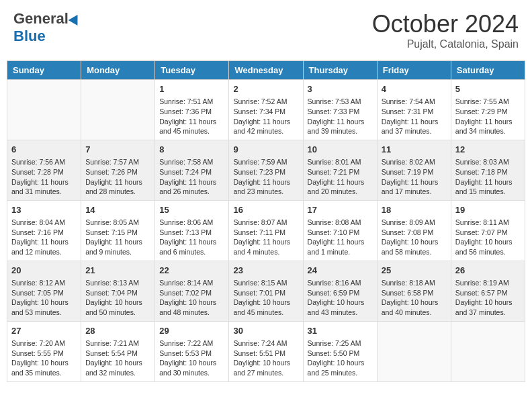 This screenshot has width=532, height=411. What do you see at coordinates (192, 238) in the screenshot?
I see `day-info: Sunrise: 8:06 AM Sunset: 7:13 PM Dayligh…` at bounding box center [192, 238].